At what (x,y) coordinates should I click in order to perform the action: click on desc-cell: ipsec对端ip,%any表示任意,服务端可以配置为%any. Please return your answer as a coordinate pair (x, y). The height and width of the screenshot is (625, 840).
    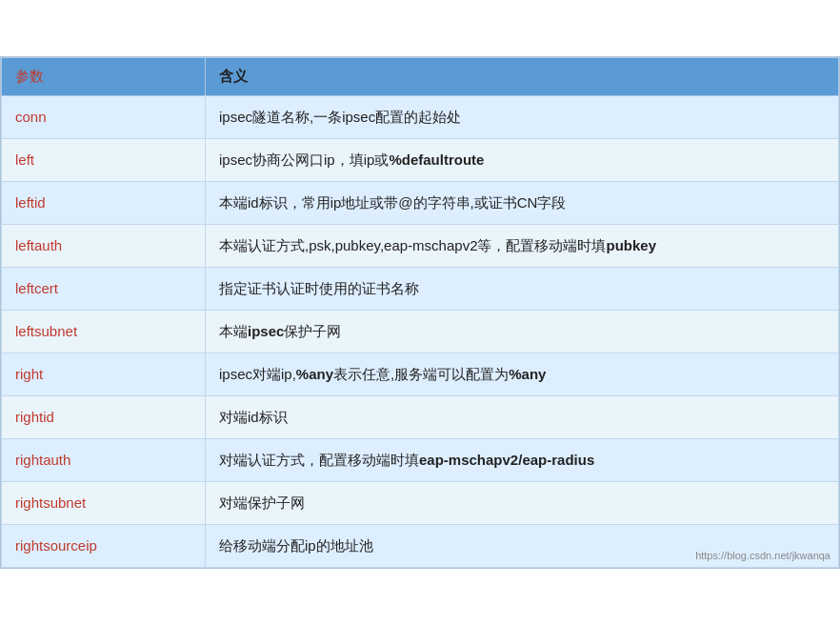
    Looking at the image, I should click on (522, 375).